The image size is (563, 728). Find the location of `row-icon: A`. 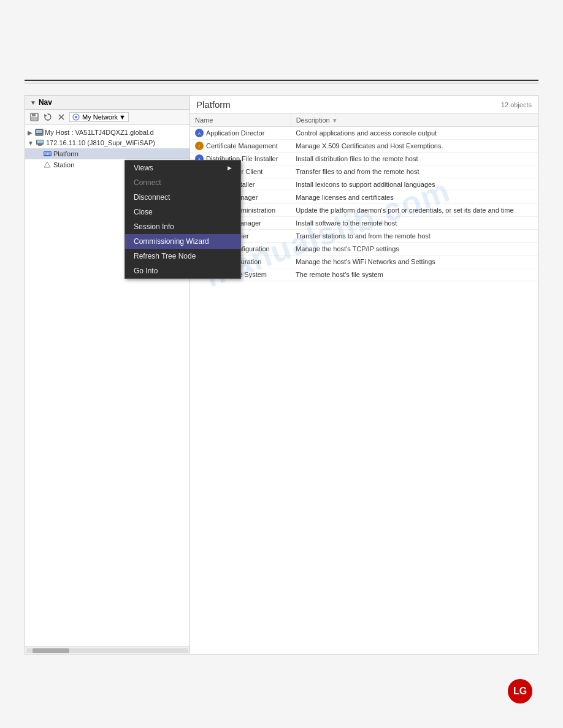

row-icon: A is located at coordinates (199, 133).